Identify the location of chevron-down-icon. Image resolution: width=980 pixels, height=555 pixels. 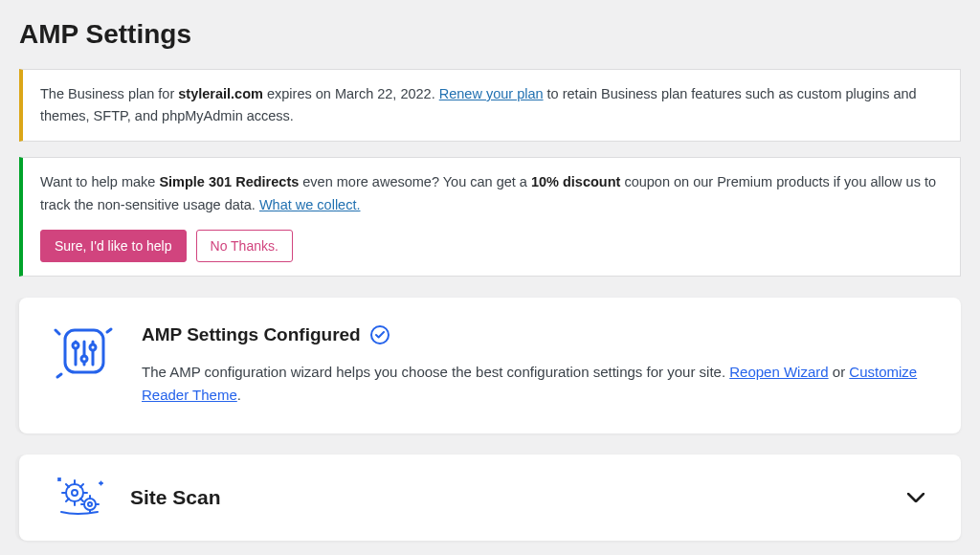
(916, 498).